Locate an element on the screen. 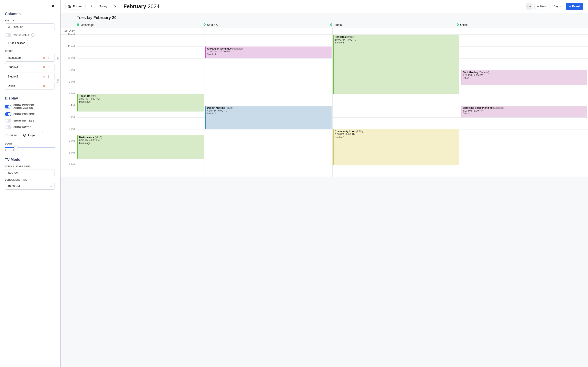 The image size is (588, 367). column-header: Studio B is located at coordinates (393, 25).